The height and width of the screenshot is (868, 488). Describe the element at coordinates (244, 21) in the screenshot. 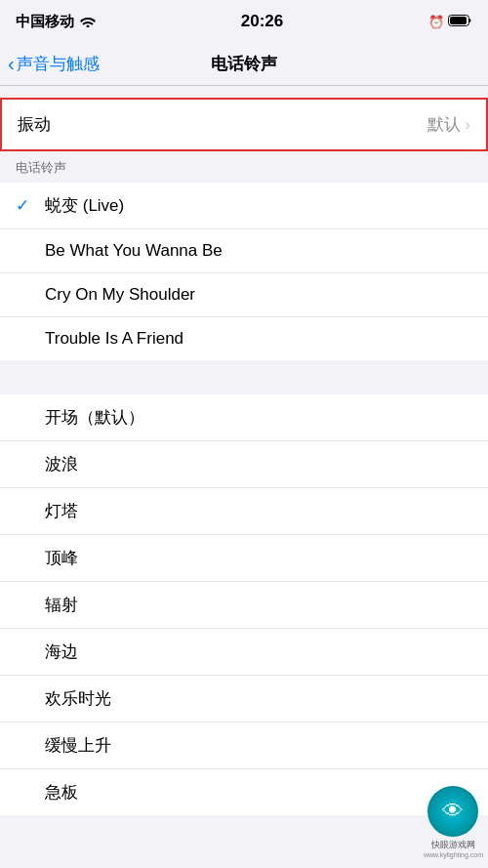

I see `status-bar: 中国移动 20:26 ⏰` at that location.